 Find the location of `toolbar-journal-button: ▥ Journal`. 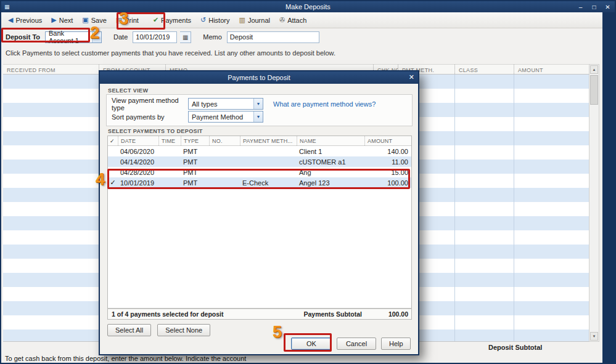

toolbar-journal-button: ▥ Journal is located at coordinates (254, 20).